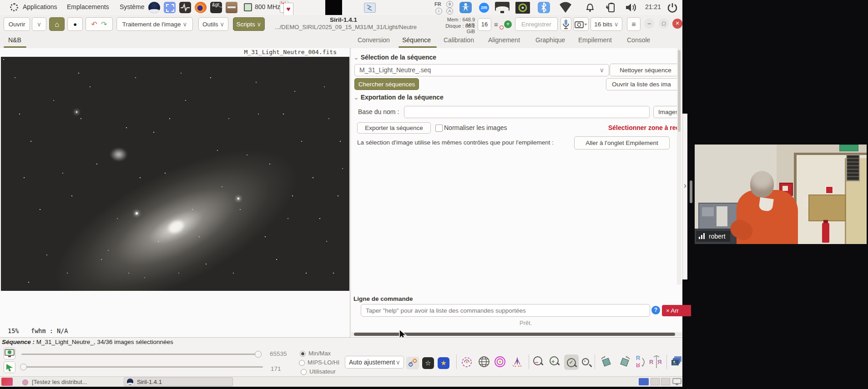  Describe the element at coordinates (482, 70) in the screenshot. I see `sequence-combo: M_31_Light_Neutre_.seq ∨` at that location.